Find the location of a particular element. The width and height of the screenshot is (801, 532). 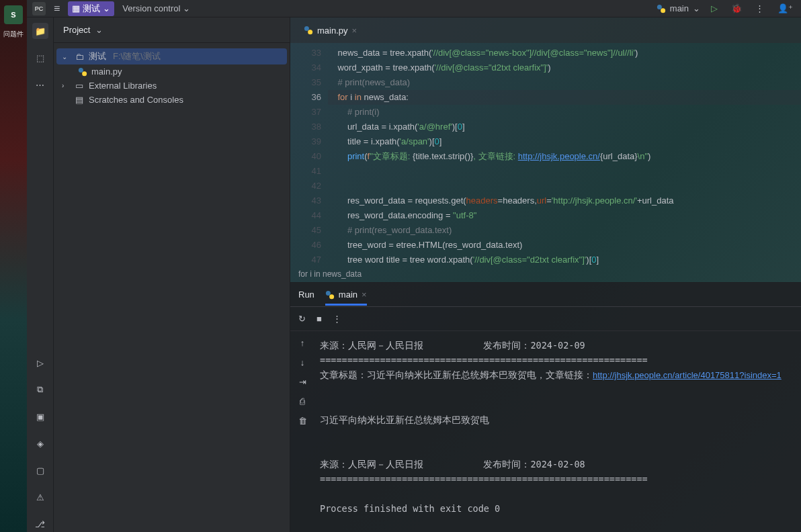

tree-file-main: main.py is located at coordinates (172, 71).